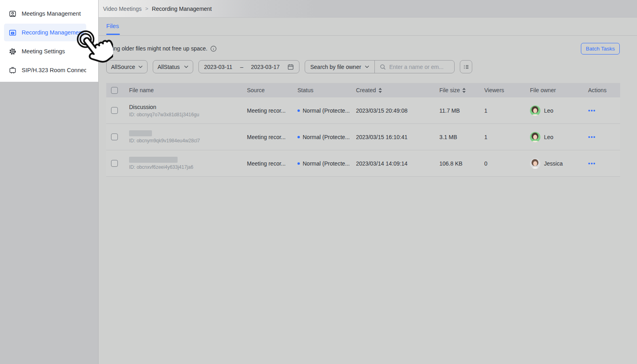 The width and height of the screenshot is (637, 364). What do you see at coordinates (45, 32) in the screenshot?
I see `sidebar-item-recording-management: Recording Management` at bounding box center [45, 32].